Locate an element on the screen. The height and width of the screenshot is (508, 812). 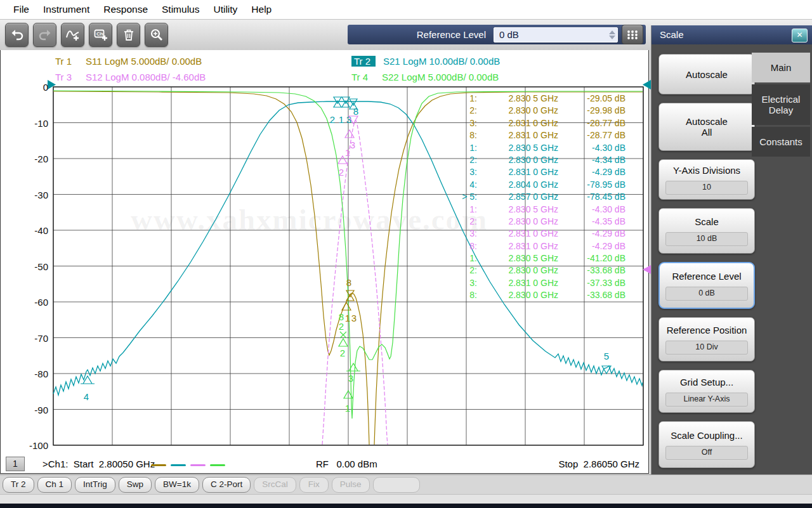
add-trace-button is located at coordinates (72, 35).